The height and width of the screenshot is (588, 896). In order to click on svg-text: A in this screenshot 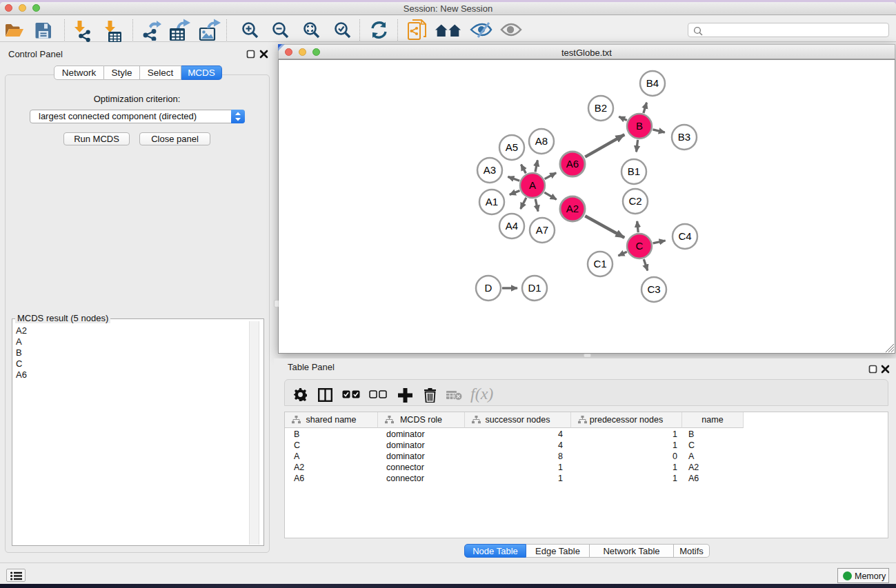, I will do `click(532, 185)`.